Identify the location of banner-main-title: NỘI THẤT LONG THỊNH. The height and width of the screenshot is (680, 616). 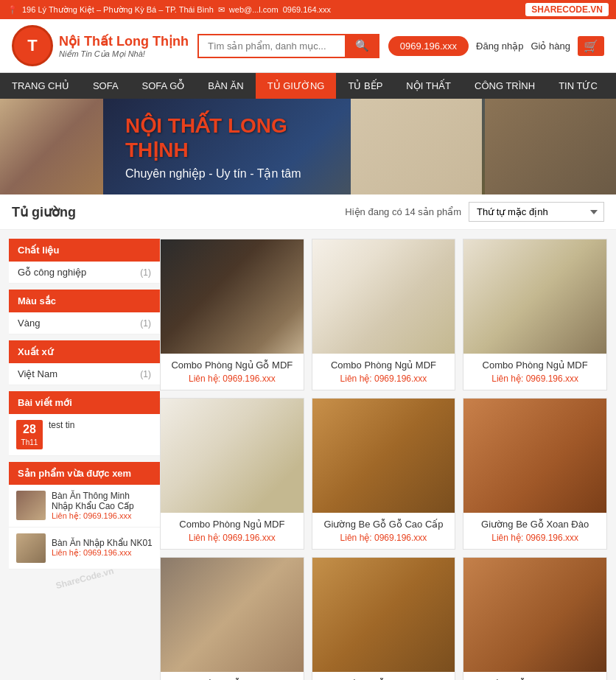
(227, 138).